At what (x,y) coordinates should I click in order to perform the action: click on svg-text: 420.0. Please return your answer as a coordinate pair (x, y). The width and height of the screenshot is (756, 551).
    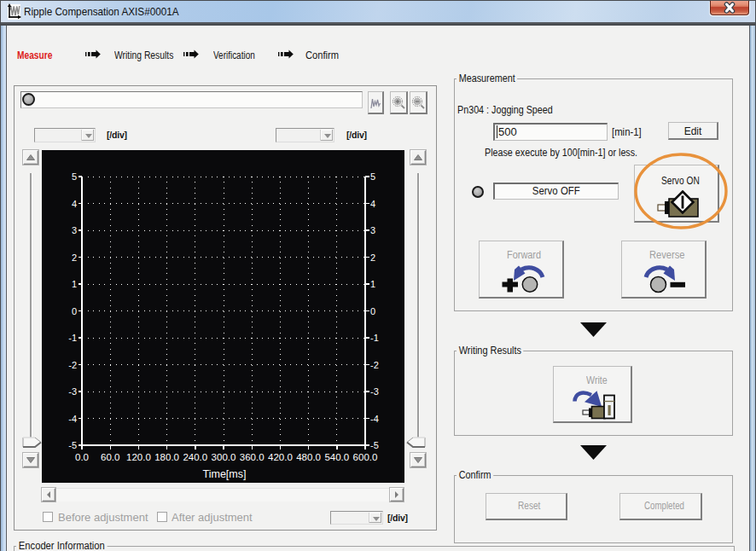
    Looking at the image, I should click on (280, 457).